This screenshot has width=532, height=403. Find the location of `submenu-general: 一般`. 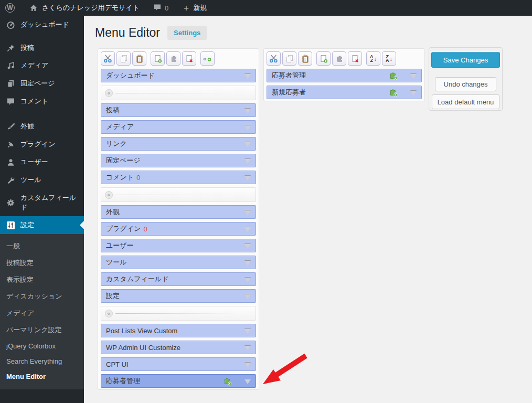

submenu-general: 一般 is located at coordinates (42, 246).